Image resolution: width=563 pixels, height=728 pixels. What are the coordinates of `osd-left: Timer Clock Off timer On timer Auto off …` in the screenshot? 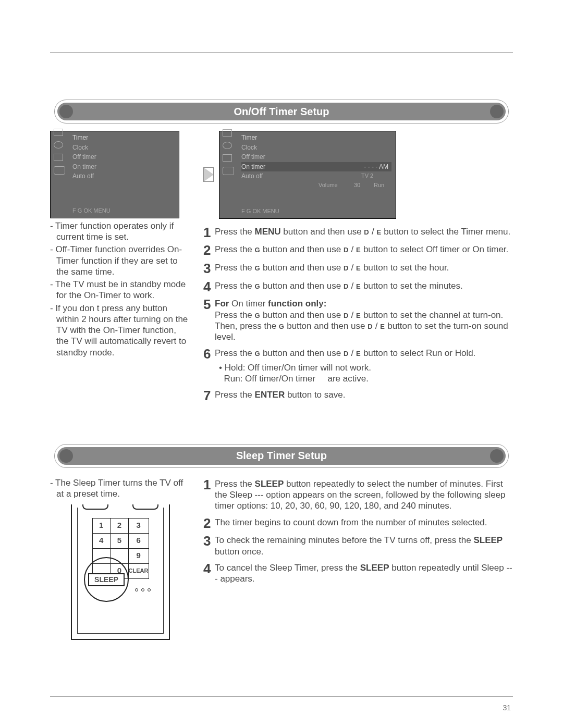 It's located at (115, 175).